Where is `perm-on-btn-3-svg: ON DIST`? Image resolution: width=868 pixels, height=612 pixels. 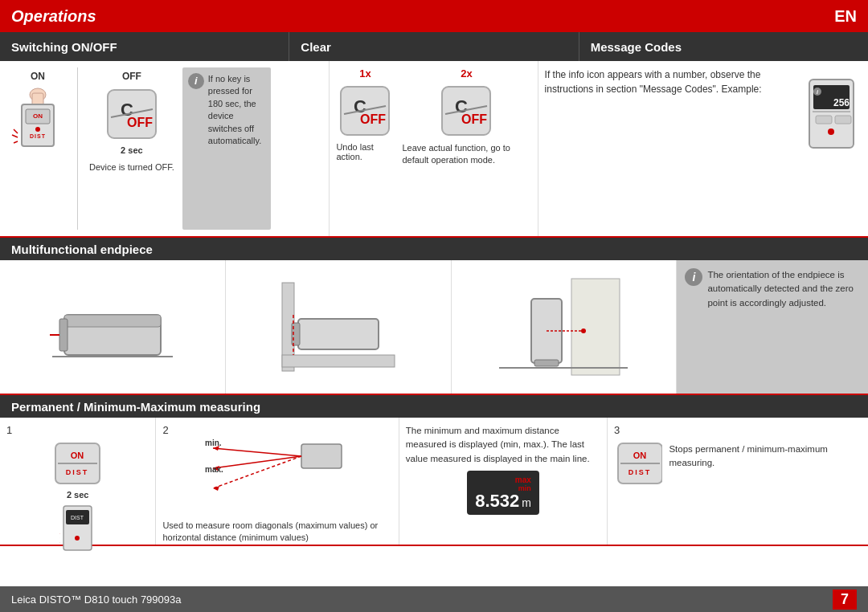 perm-on-btn-3-svg: ON DIST is located at coordinates (638, 463).